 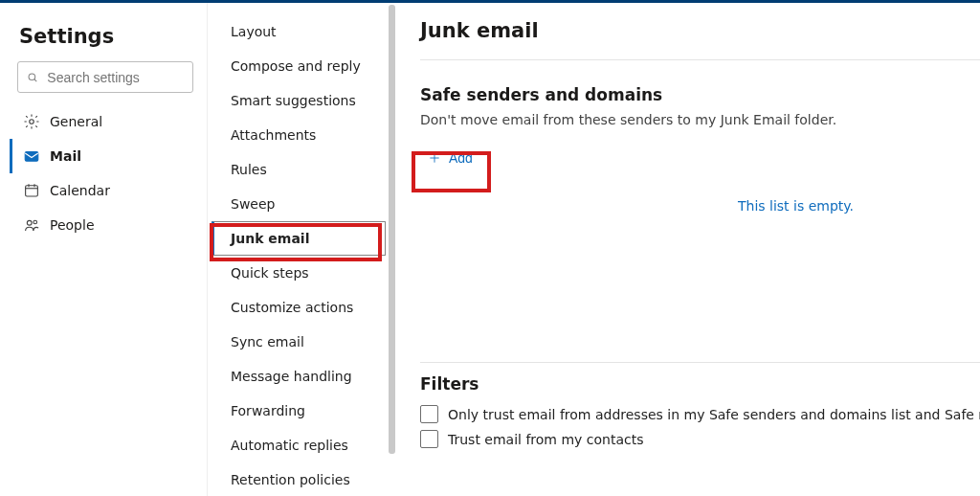 I want to click on checkbox-label: Only trust email from addresses in my Sa…, so click(x=714, y=415).